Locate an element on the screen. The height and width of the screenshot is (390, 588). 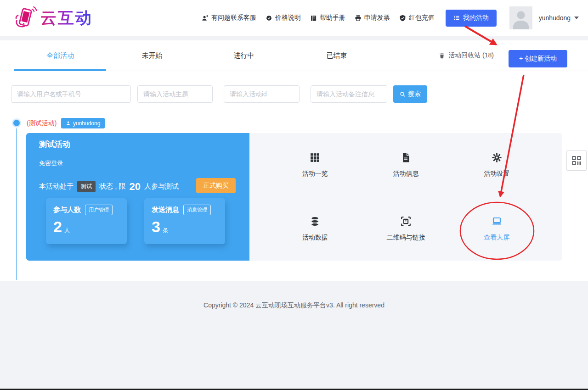
recycle-bin-link: 活动回收站 (18) is located at coordinates (466, 56).